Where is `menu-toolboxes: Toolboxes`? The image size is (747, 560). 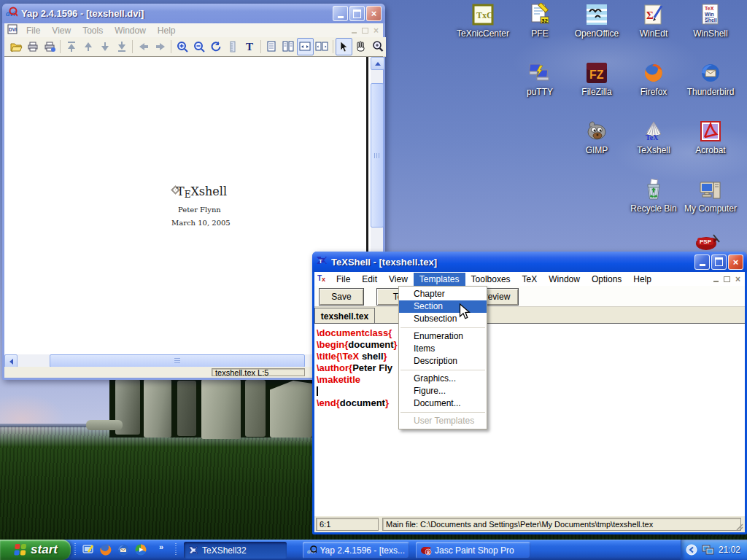 menu-toolboxes: Toolboxes is located at coordinates (491, 279).